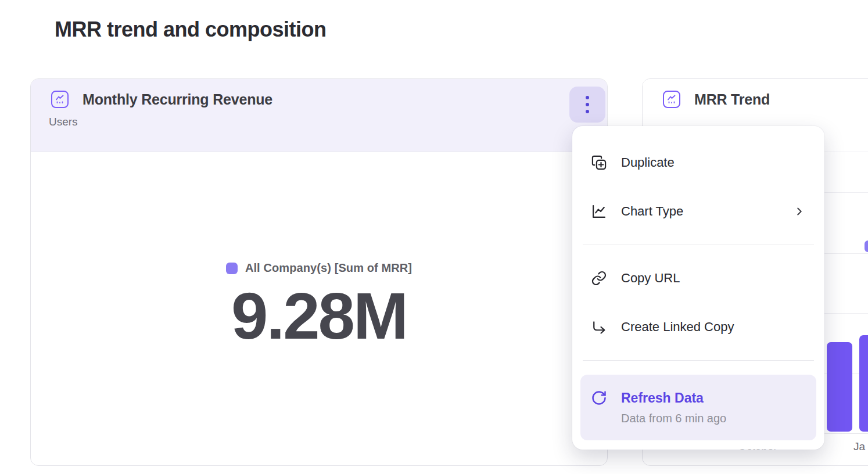  Describe the element at coordinates (232, 268) in the screenshot. I see `legend-swatch-icon` at that location.